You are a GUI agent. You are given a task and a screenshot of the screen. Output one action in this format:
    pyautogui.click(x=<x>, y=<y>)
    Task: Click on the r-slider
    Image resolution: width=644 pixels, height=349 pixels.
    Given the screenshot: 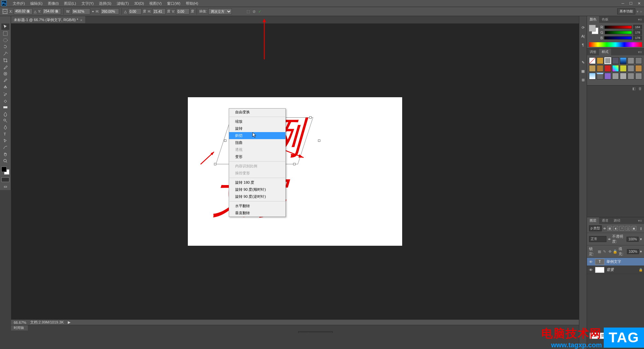 What is the action you would take?
    pyautogui.click(x=618, y=27)
    